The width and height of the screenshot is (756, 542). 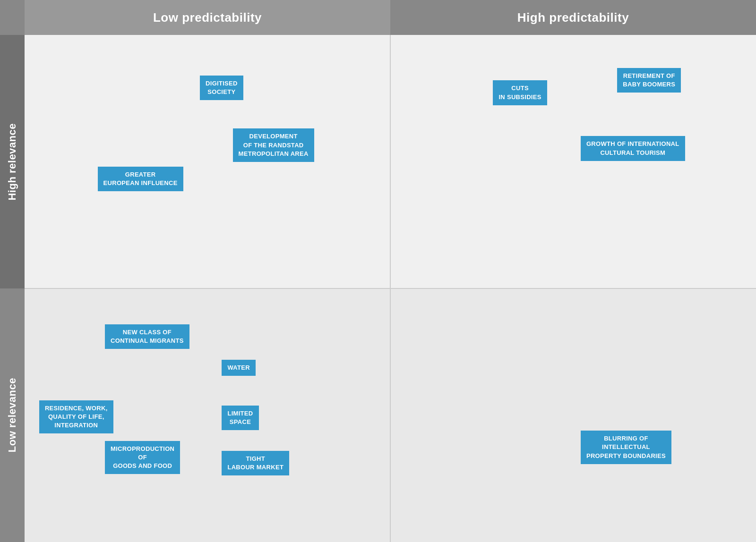 What do you see at coordinates (12, 161) in the screenshot?
I see `axis-y-high-relevance: High relevance` at bounding box center [12, 161].